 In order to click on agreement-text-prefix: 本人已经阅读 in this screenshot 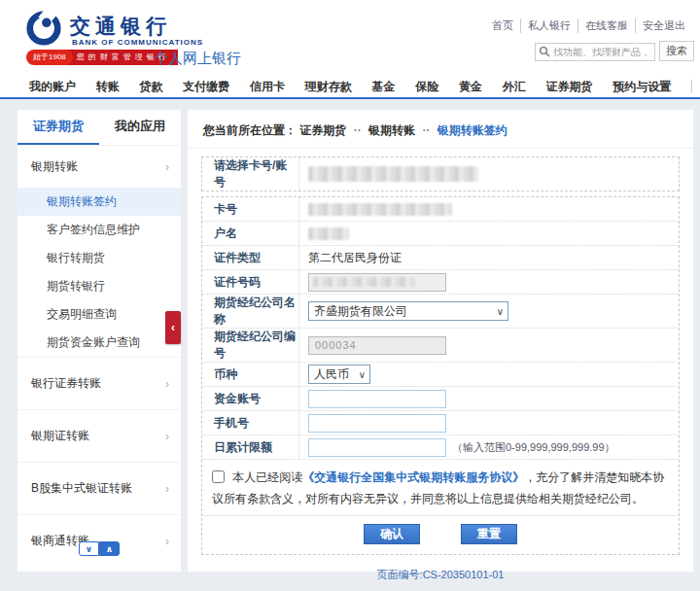, I will do `click(267, 477)`.